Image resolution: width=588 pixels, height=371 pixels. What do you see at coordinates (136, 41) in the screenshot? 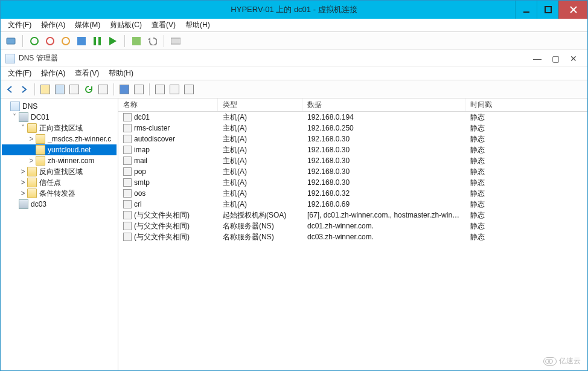
I see `checkpoint-icon` at bounding box center [136, 41].